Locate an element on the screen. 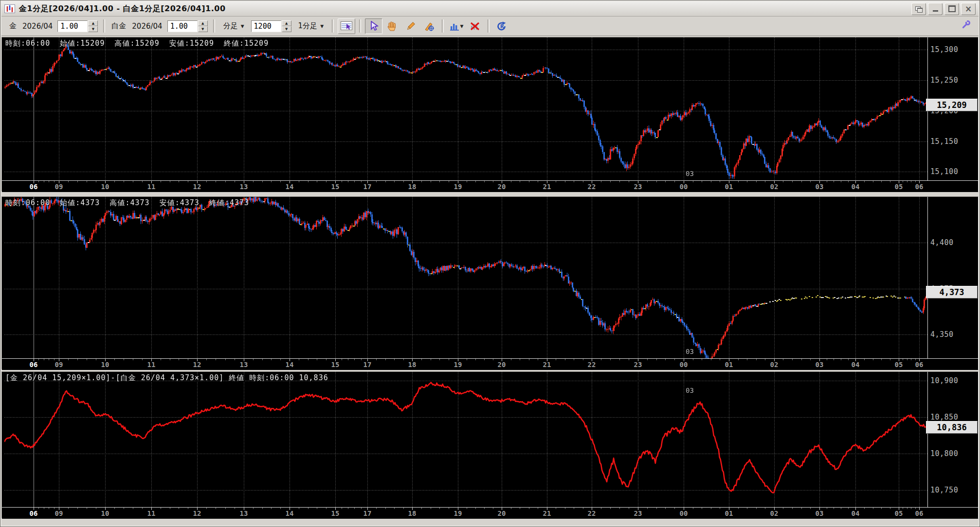 This screenshot has height=527, width=980. timeframe-dropdown: 1分足 ▼ is located at coordinates (311, 26).